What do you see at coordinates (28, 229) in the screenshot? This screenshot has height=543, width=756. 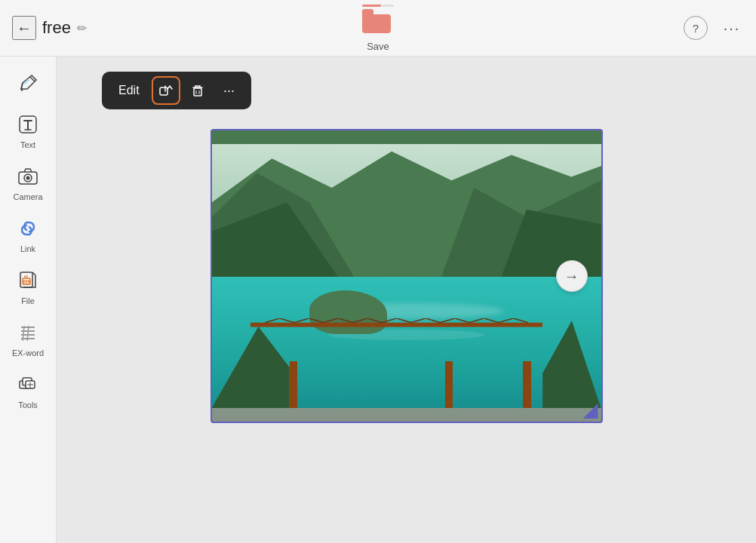 I see `link-icon` at bounding box center [28, 229].